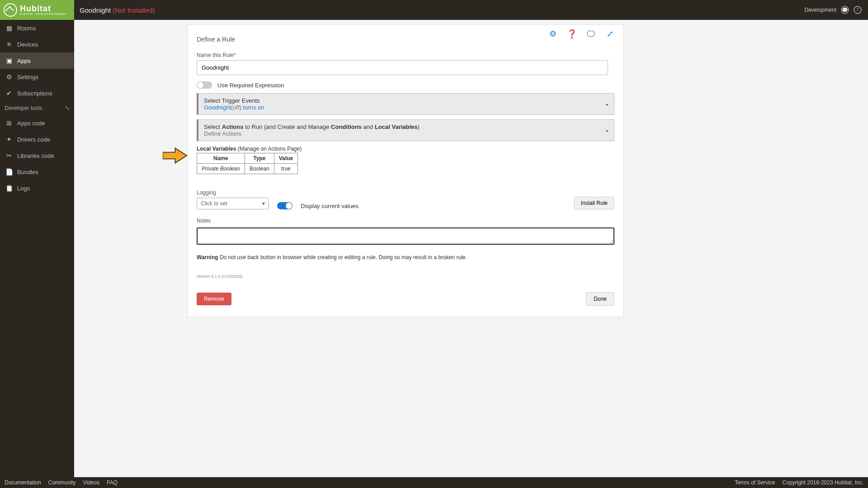 This screenshot has width=868, height=488. Describe the element at coordinates (9, 28) in the screenshot. I see `rooms-icon: ▦` at that location.